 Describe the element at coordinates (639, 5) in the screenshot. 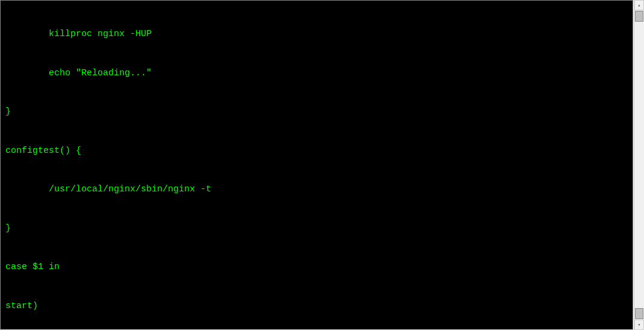

I see `scrollbar-up-button: ▴` at that location.